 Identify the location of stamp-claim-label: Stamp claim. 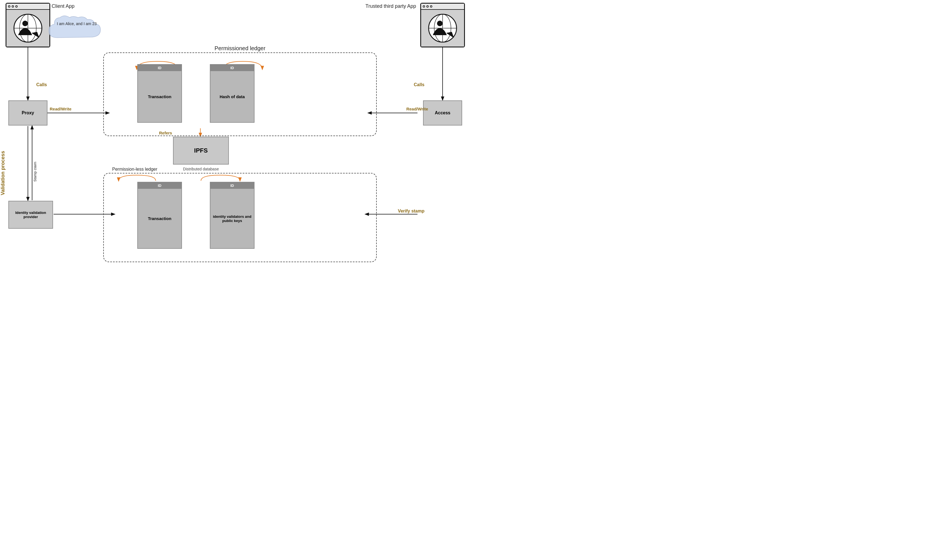
(35, 172).